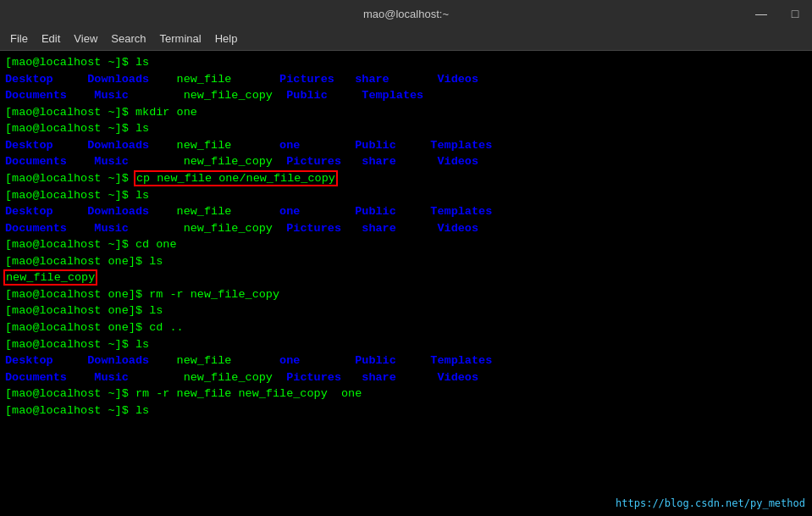  I want to click on line-11: Documents Music new_file_copy Pictures s…, so click(406, 229).